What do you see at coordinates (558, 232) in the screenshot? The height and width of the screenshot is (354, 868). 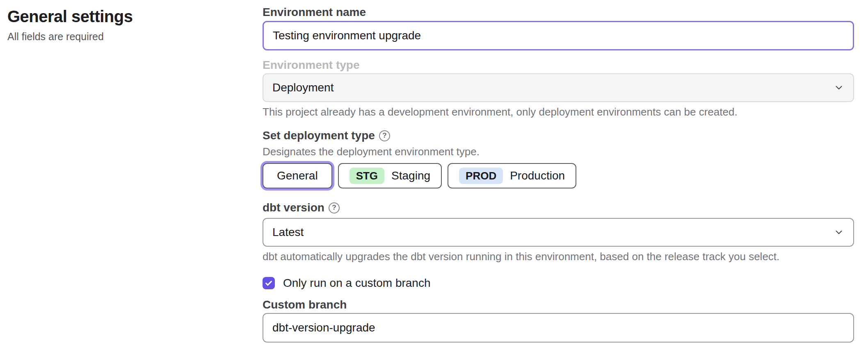 I see `dbt-version-select: Latest` at bounding box center [558, 232].